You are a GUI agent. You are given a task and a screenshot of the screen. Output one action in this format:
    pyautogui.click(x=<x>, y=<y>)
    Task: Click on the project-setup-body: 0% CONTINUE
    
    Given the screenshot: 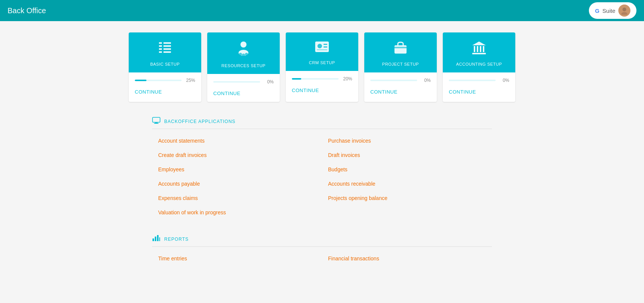 What is the action you would take?
    pyautogui.click(x=401, y=86)
    